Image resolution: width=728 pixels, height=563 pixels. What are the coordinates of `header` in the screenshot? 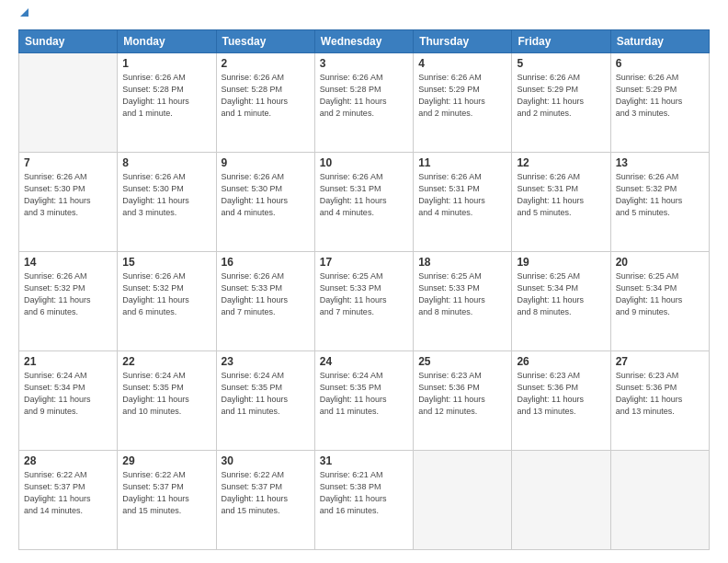 It's located at (364, 18).